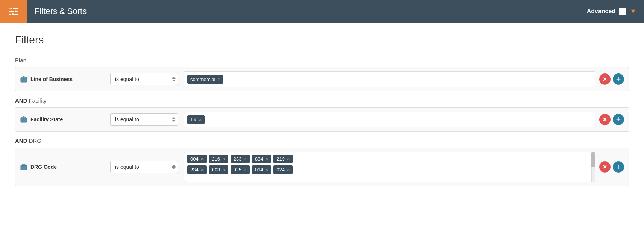 This screenshot has width=644, height=248. What do you see at coordinates (197, 170) in the screenshot?
I see `tag-234: 234×` at bounding box center [197, 170].